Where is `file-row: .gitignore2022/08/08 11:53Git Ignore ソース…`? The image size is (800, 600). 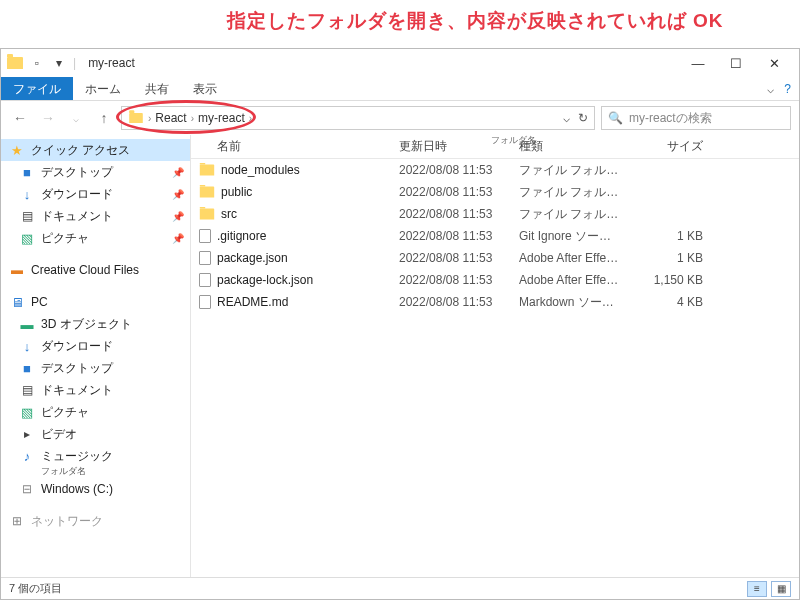
file-row: .gitignore2022/08/08 11:53Git Ignore ソース… is located at coordinates (495, 236).